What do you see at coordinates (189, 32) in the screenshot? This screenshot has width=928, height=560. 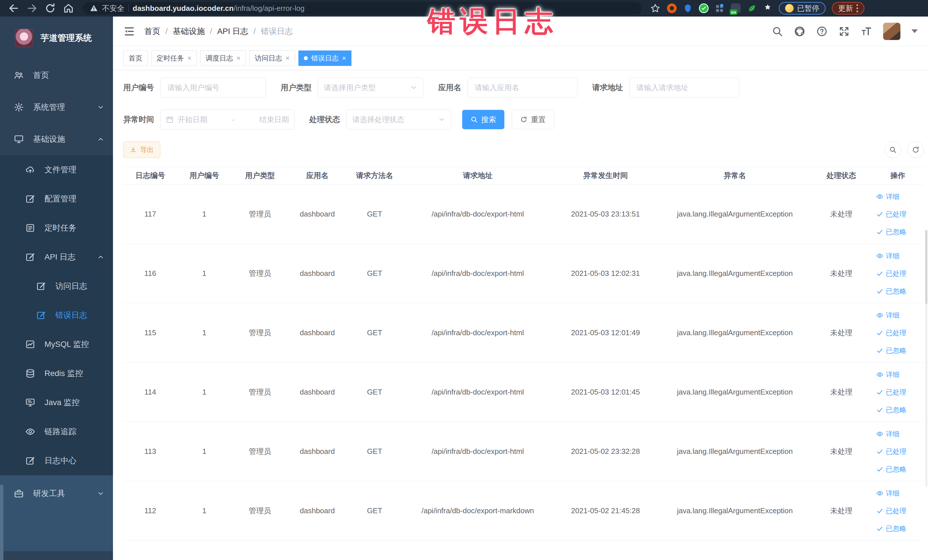 I see `breadcrumb-item-infrastructure: 基础设施` at bounding box center [189, 32].